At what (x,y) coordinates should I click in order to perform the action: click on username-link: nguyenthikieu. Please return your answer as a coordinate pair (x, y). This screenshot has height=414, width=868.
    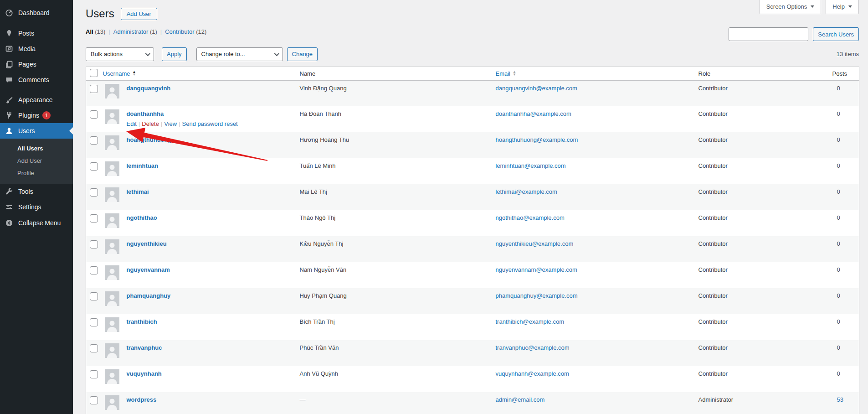
    Looking at the image, I should click on (147, 243).